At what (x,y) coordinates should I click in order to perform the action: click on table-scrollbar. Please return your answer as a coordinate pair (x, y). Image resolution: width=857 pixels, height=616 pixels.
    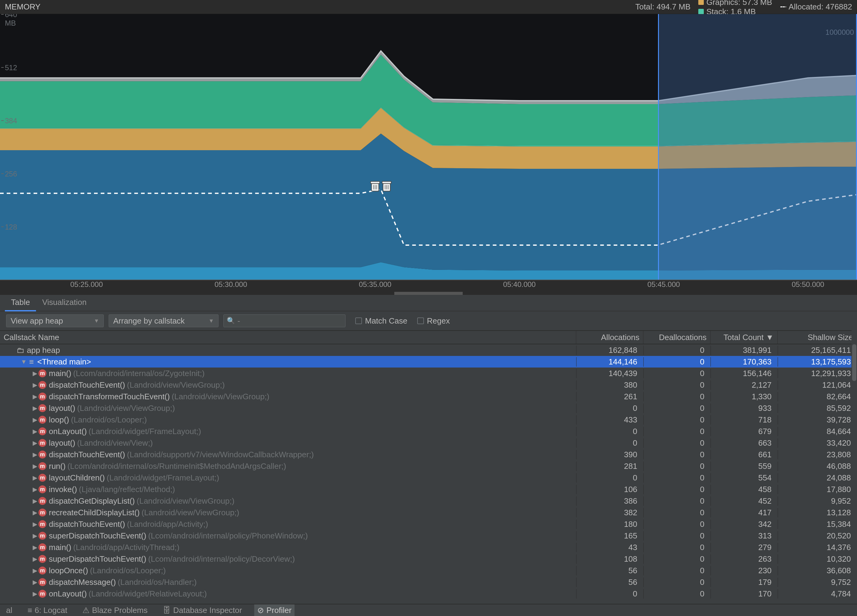
    Looking at the image, I should click on (854, 467).